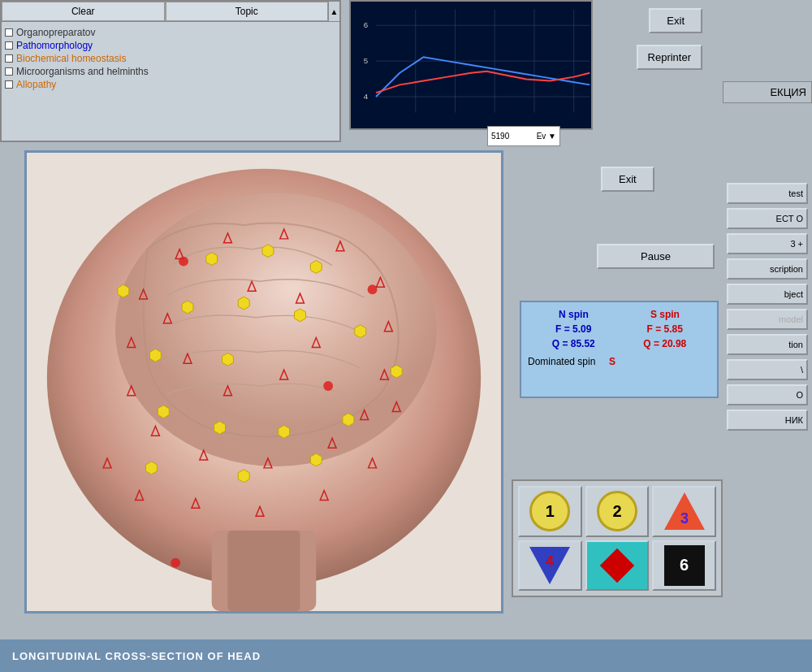 The height and width of the screenshot is (672, 812). Describe the element at coordinates (551, 512) in the screenshot. I see `symbol-1-label: 1` at that location.